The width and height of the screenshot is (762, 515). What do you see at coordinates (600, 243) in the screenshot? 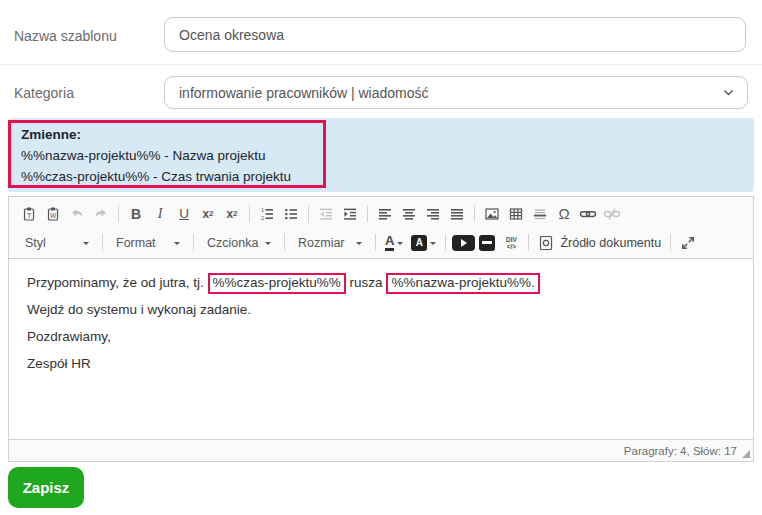
I see `document-source-button: Źródło dokumentu` at bounding box center [600, 243].